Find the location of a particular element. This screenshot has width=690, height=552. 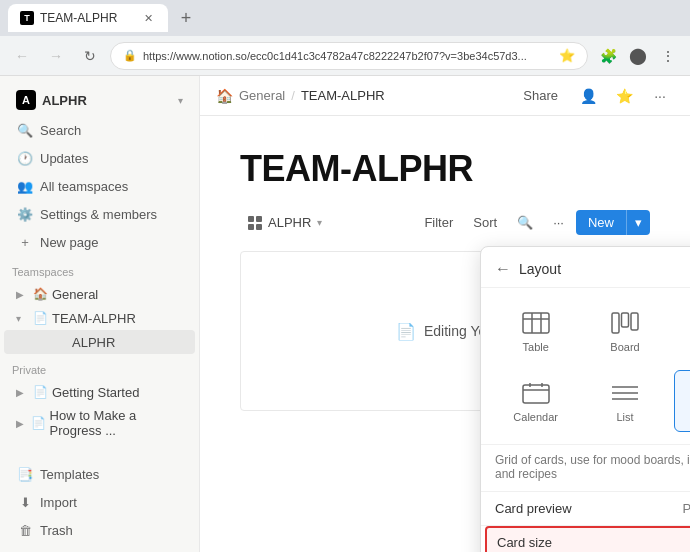

board-label: Board is located at coordinates (624, 347).